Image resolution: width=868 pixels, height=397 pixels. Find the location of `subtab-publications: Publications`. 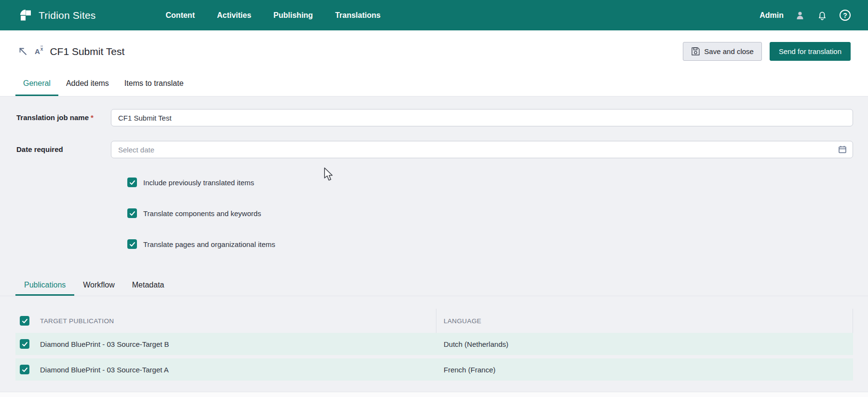

subtab-publications: Publications is located at coordinates (45, 286).